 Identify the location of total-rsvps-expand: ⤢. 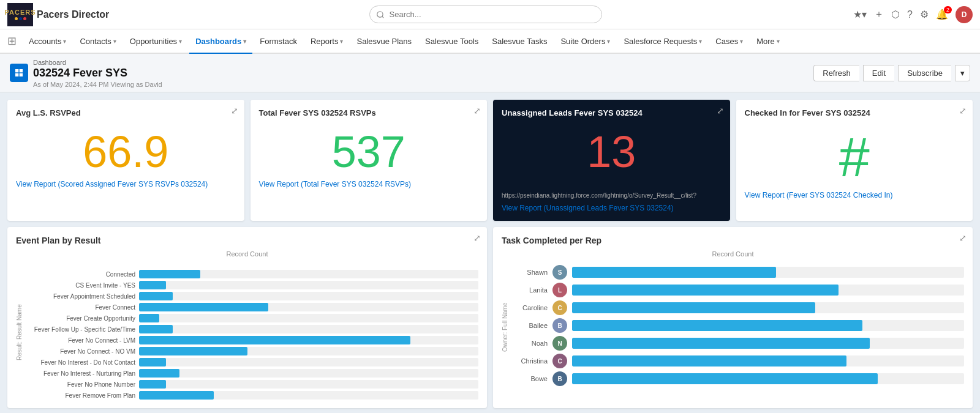
(477, 111).